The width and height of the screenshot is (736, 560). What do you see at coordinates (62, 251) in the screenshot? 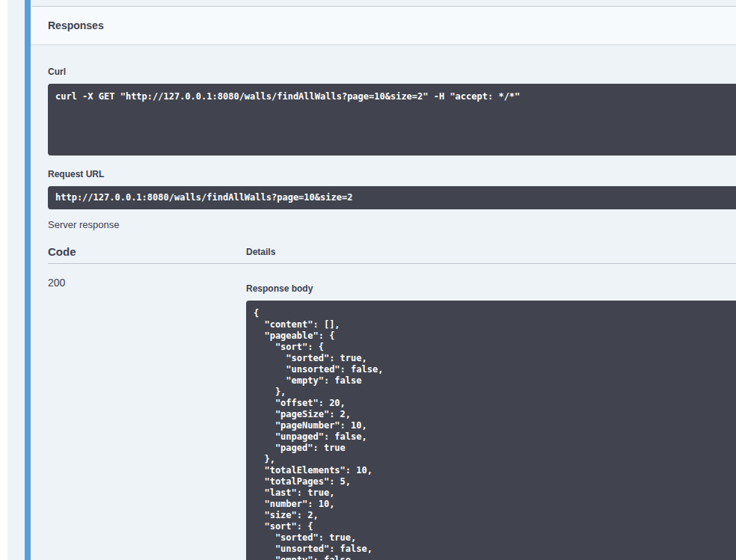
I see `code-column-header: Code` at bounding box center [62, 251].